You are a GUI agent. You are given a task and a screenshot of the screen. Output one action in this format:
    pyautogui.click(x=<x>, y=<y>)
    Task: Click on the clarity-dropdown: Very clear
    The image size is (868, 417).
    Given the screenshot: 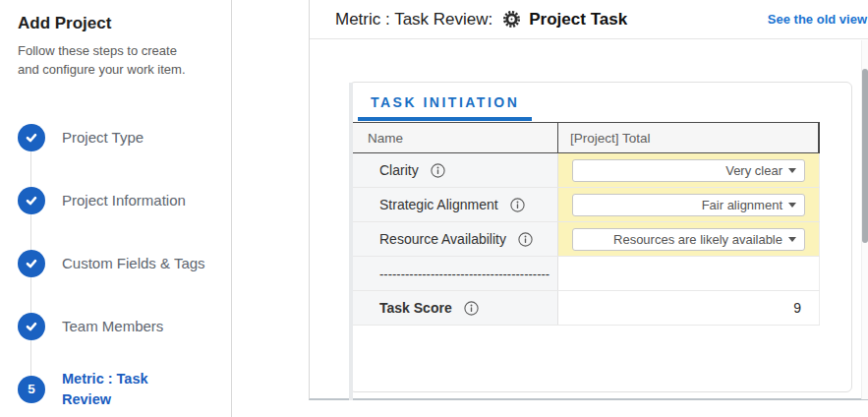 What is the action you would take?
    pyautogui.click(x=688, y=171)
    